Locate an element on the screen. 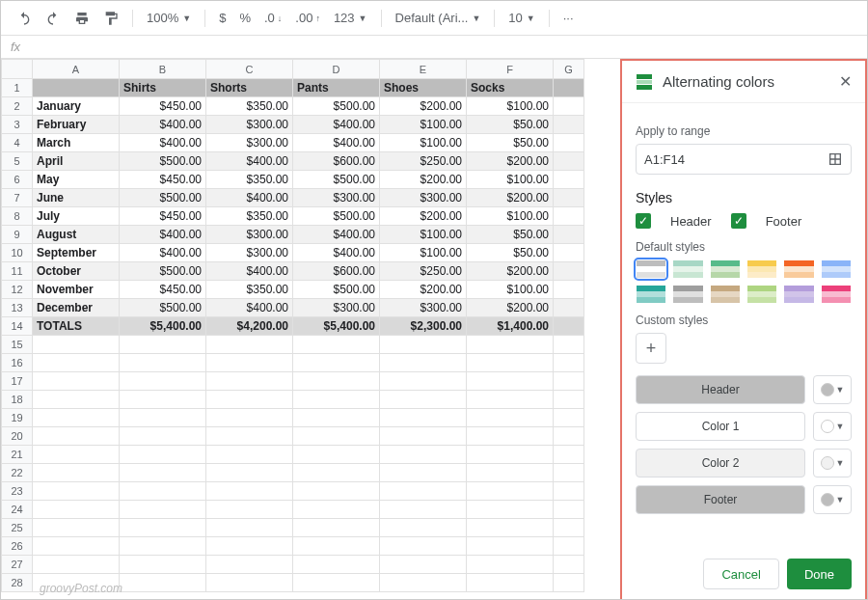  cell: February is located at coordinates (76, 125).